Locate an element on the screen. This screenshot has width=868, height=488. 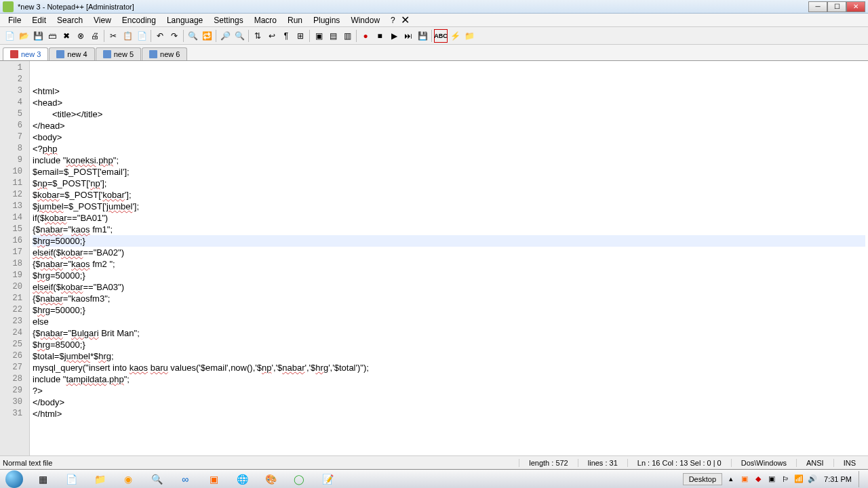
taskbar-media: ◉ is located at coordinates (128, 479).